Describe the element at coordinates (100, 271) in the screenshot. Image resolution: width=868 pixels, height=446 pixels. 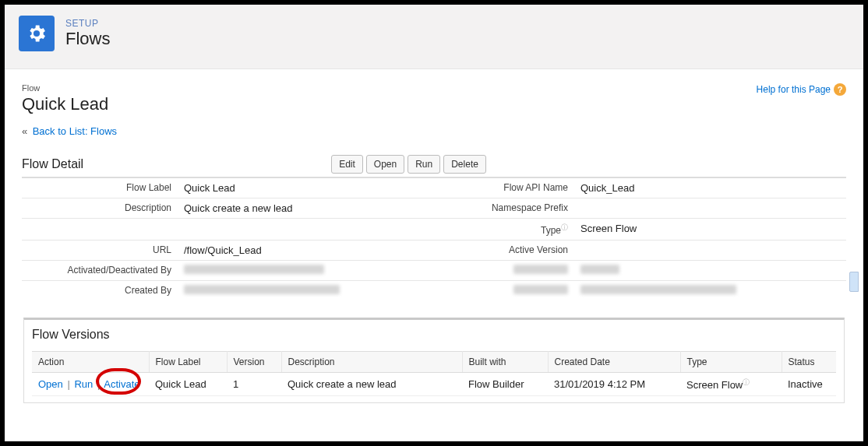
I see `label-activated-by: Activated/Deactivated By` at that location.